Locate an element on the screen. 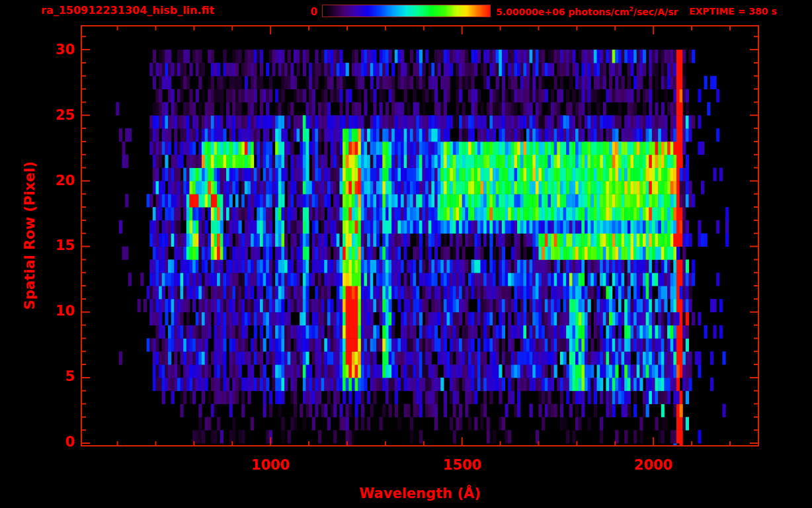 This screenshot has width=812, height=508. colorbar-max-suffix: /sec/A/sr is located at coordinates (656, 12).